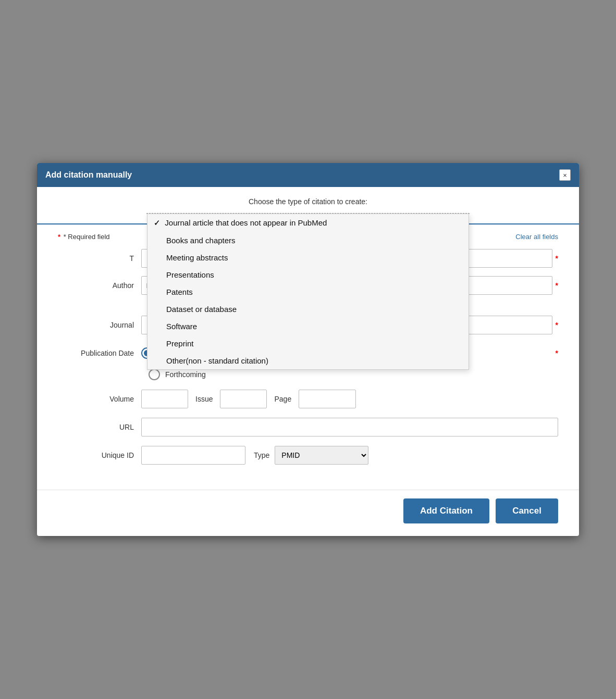  I want to click on page-input, so click(327, 399).